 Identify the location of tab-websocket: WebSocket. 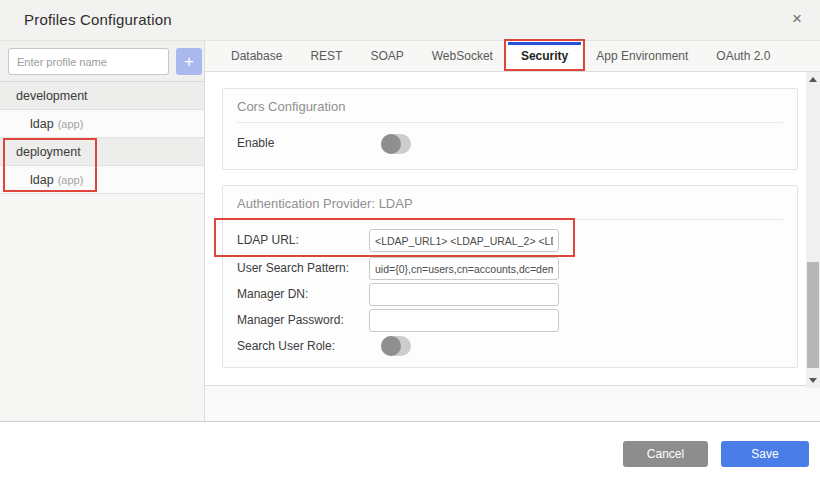
(462, 56).